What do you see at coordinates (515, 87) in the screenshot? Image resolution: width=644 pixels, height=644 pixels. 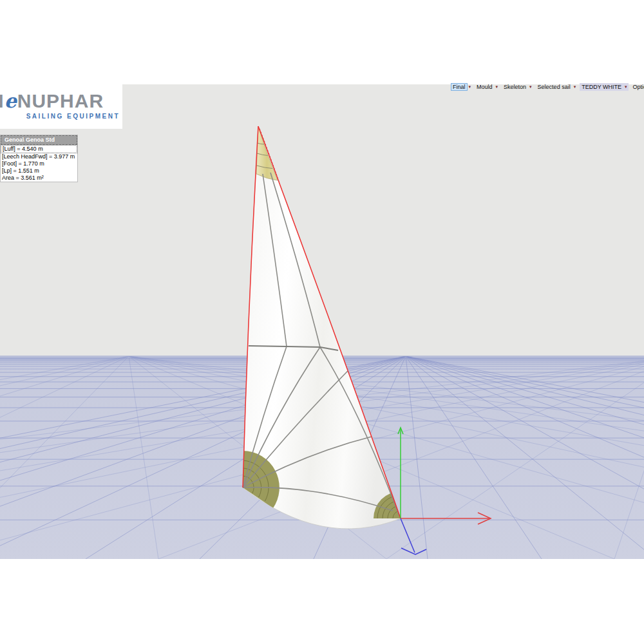 I see `menu-skeleton-button: Skeleton` at bounding box center [515, 87].